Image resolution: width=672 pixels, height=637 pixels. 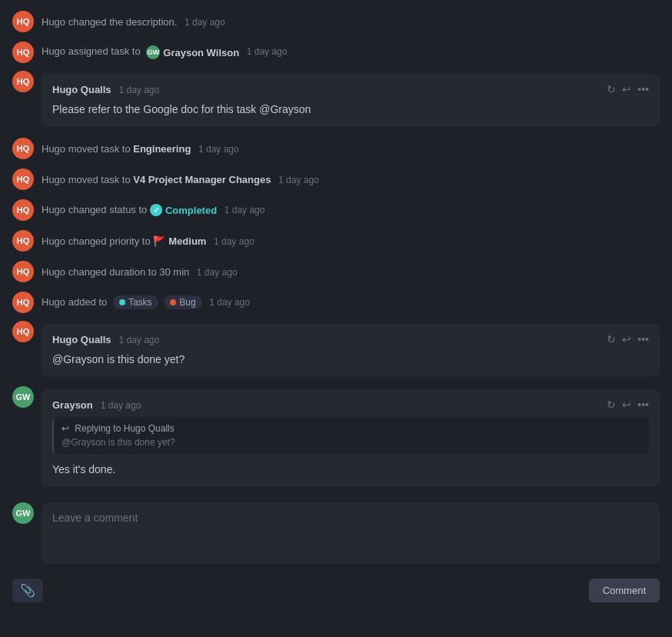 I want to click on dot-red, so click(x=173, y=302).